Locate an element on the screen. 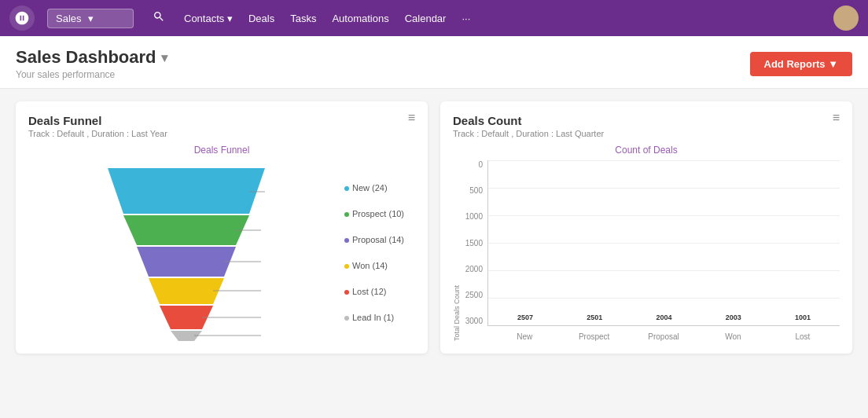  bar-prospect-value: 2501 is located at coordinates (594, 317).